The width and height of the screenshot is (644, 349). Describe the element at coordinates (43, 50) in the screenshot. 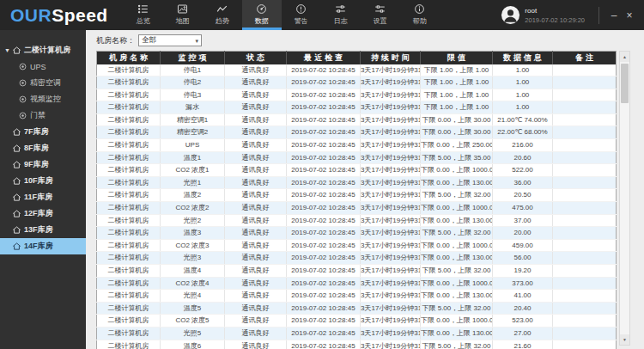

I see `sidebar-item-computer-room-2f: ▼ 二楼计算机房` at that location.